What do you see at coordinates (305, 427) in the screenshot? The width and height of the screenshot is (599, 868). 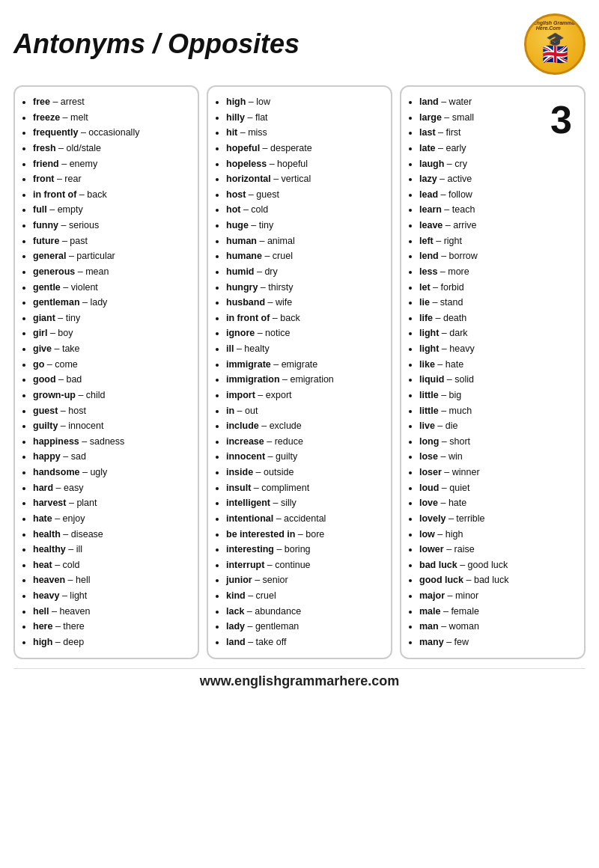 I see `list-item: include – exclude` at bounding box center [305, 427].